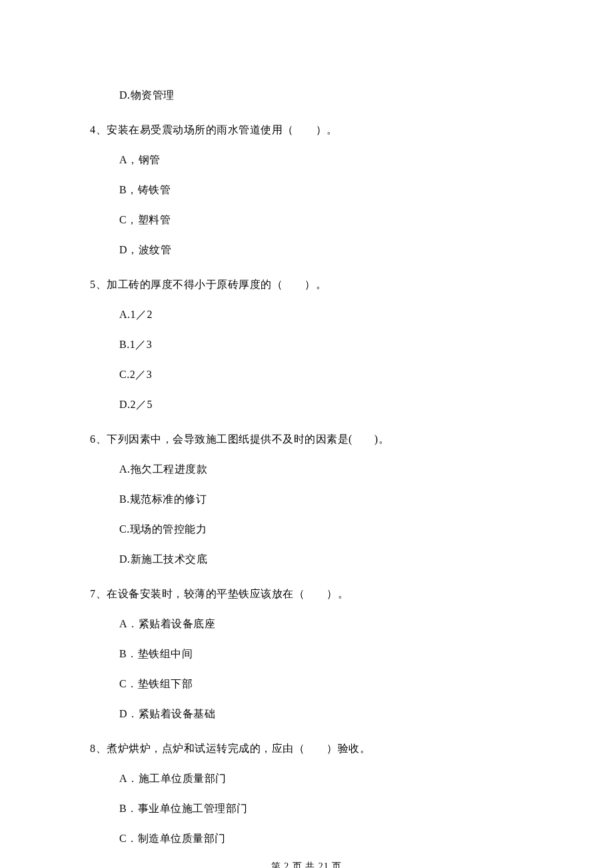 The width and height of the screenshot is (613, 868). Describe the element at coordinates (321, 315) in the screenshot. I see `q5-option-a: A.1／2` at that location.